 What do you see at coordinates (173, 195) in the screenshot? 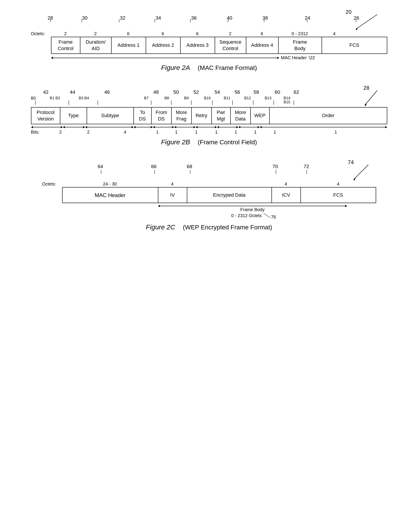
I see `field-iv: IV` at bounding box center [173, 195].